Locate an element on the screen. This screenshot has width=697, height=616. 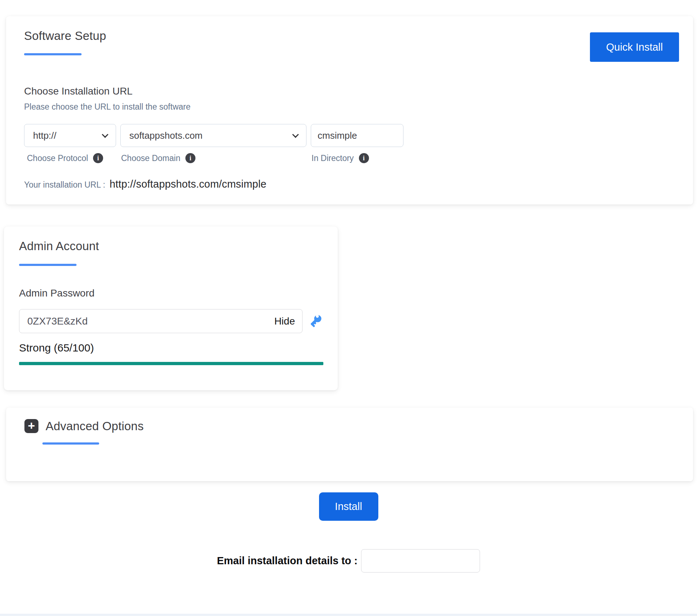
advanced-options-toggle: + Advanced Options is located at coordinates (84, 426).